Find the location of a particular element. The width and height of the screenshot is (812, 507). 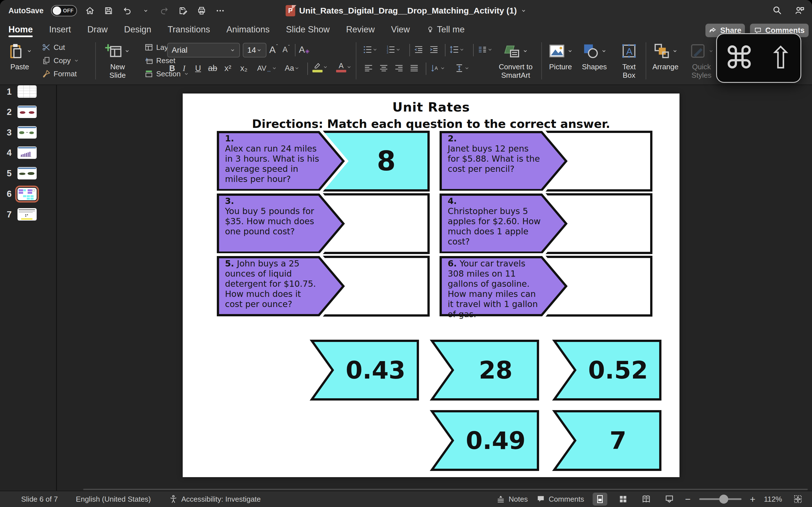

tab-transitions: Transitions is located at coordinates (189, 30).